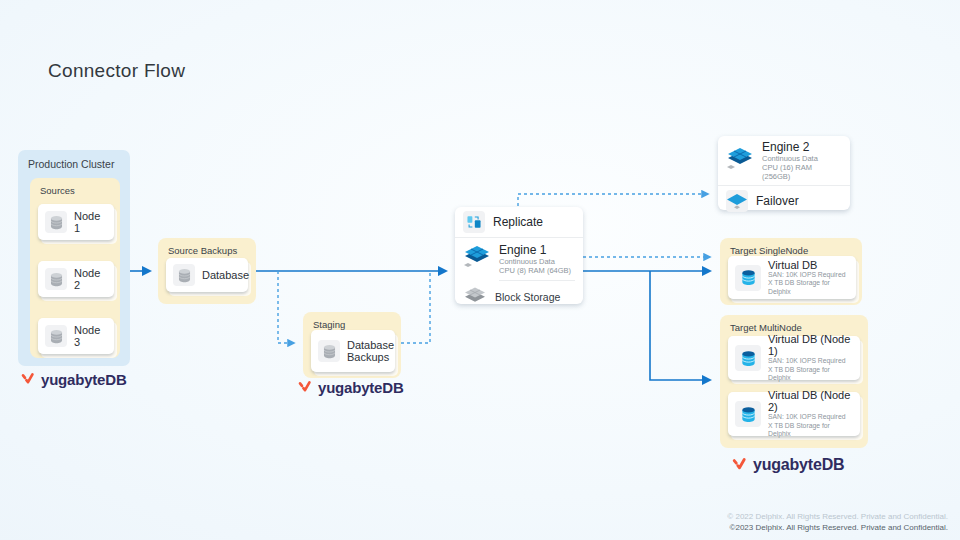 This screenshot has width=960, height=540. What do you see at coordinates (519, 256) in the screenshot?
I see `engine-panel: Replicate Engine 1 Continuous Data CPU (…` at bounding box center [519, 256].